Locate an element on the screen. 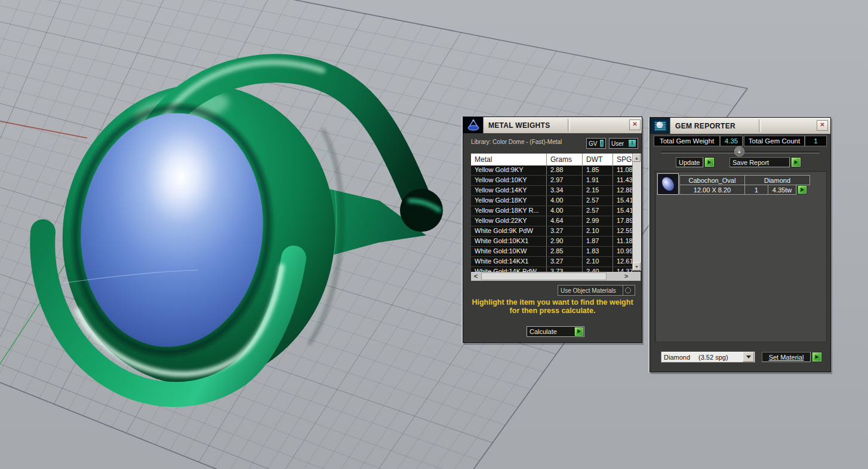 Image resolution: width=868 pixels, height=469 pixels. user-toggle-button: User I is located at coordinates (623, 143).